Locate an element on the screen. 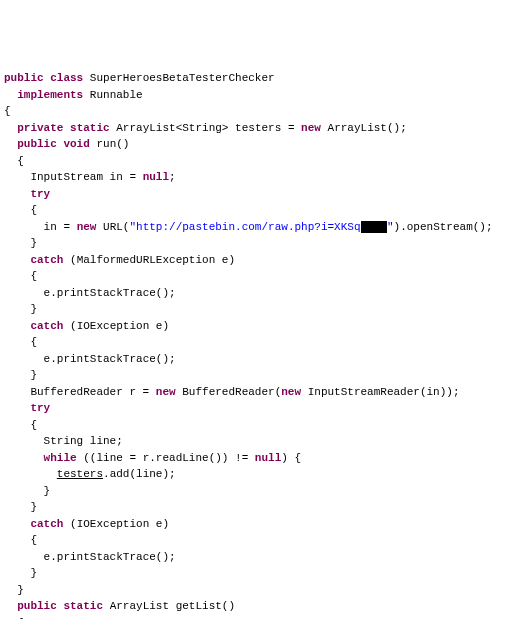 The image size is (523, 619). assign-in: in = is located at coordinates (60, 227).